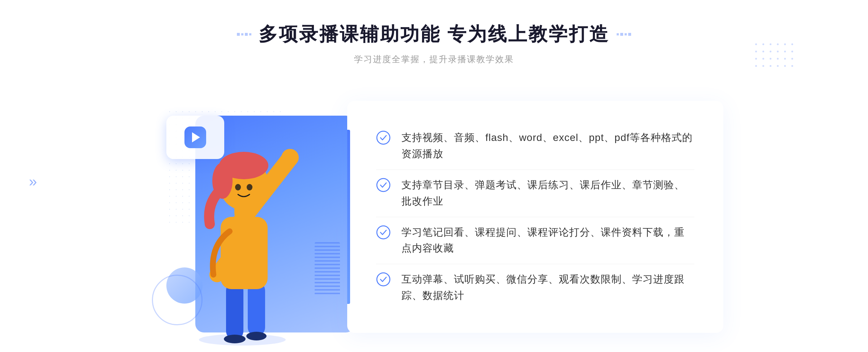 This screenshot has width=868, height=352. What do you see at coordinates (548, 288) in the screenshot?
I see `feature-text-4: 互动弹幕、试听购买、微信分享、观看次数限制、学习进度跟踪、数据统计` at bounding box center [548, 288].